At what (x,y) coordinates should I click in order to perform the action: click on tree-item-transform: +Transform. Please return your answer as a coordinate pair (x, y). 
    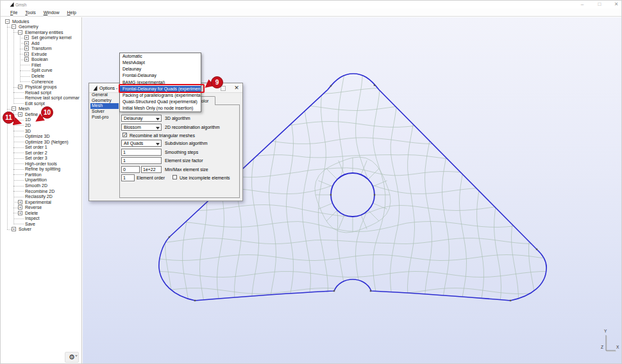
    Looking at the image, I should click on (41, 49).